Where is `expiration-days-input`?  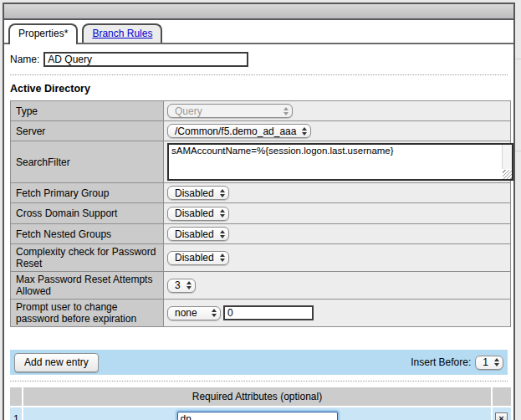 expiration-days-input is located at coordinates (268, 313).